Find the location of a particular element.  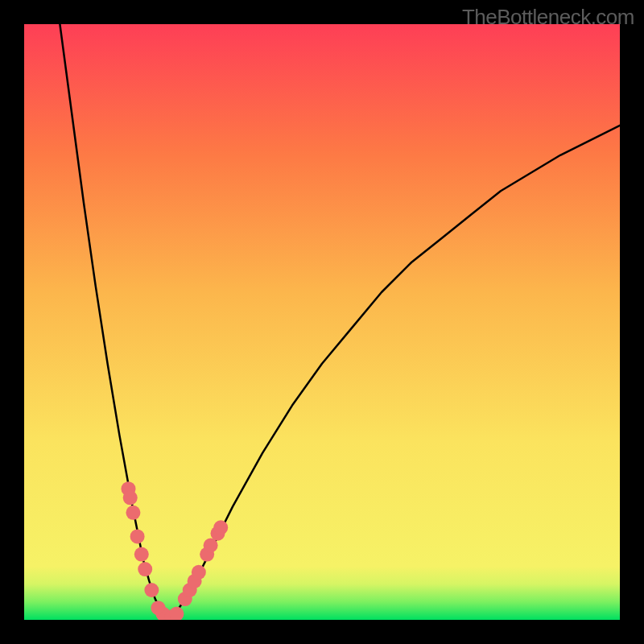

marker-group is located at coordinates (175, 551).